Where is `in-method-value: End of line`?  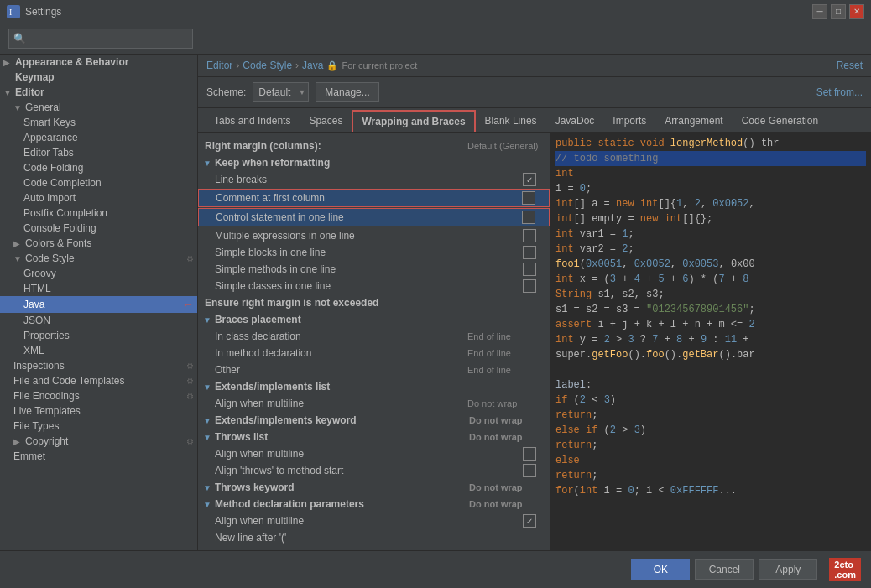
in-method-value: End of line is located at coordinates (505, 353).